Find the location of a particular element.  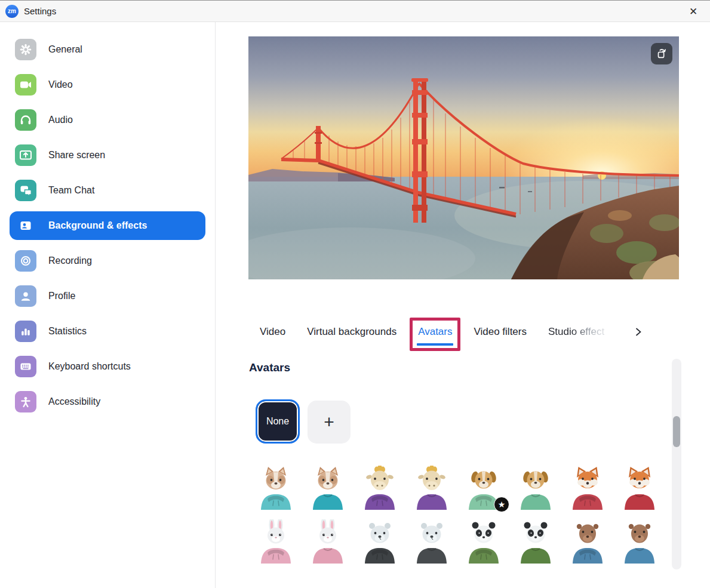

sidebar-item-label: Recording is located at coordinates (70, 261).